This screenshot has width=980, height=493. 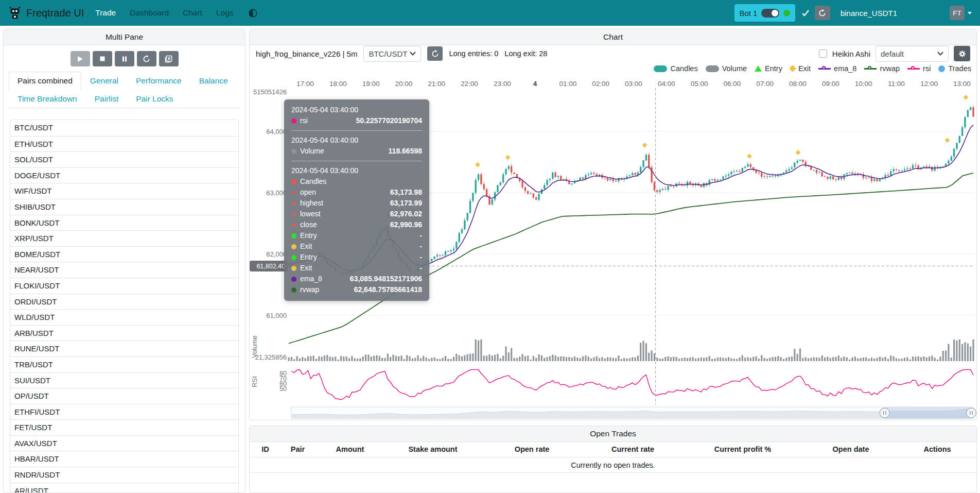 I want to click on svg-text: 01:00, so click(x=568, y=83).